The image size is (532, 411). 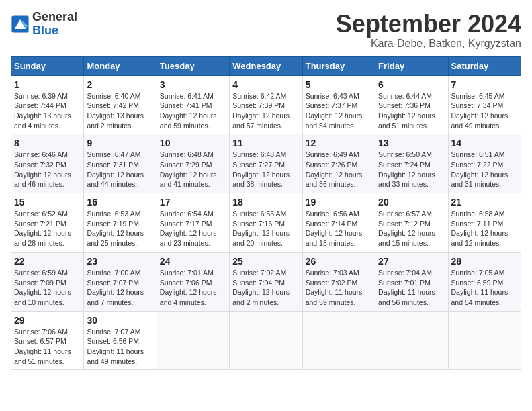 What do you see at coordinates (266, 340) in the screenshot?
I see `week-row-5: 29Sunrise: 7:06 AMSunset: 6:57 PMDayligh…` at bounding box center [266, 340].